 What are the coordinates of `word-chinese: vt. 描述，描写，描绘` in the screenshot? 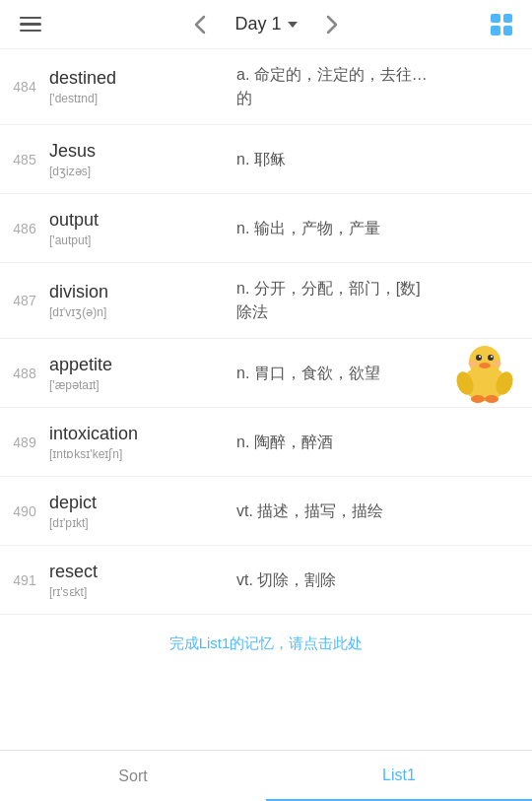 It's located at (384, 511).